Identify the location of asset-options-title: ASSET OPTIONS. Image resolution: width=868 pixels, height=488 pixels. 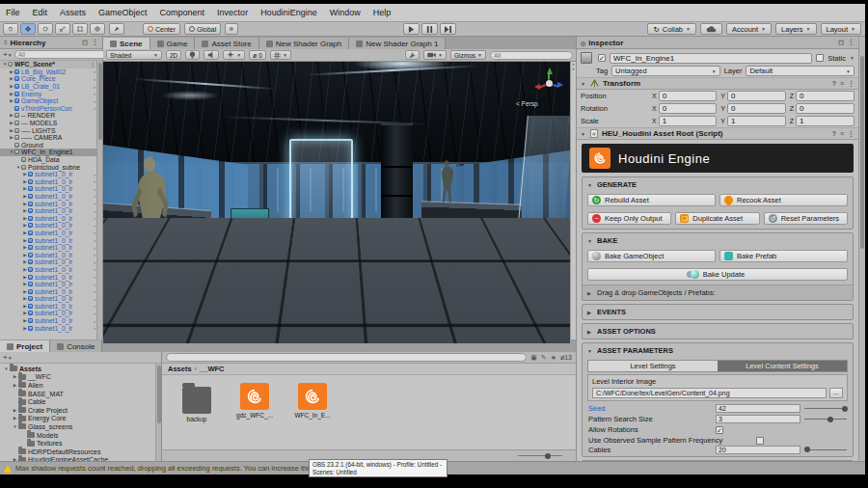
(627, 332).